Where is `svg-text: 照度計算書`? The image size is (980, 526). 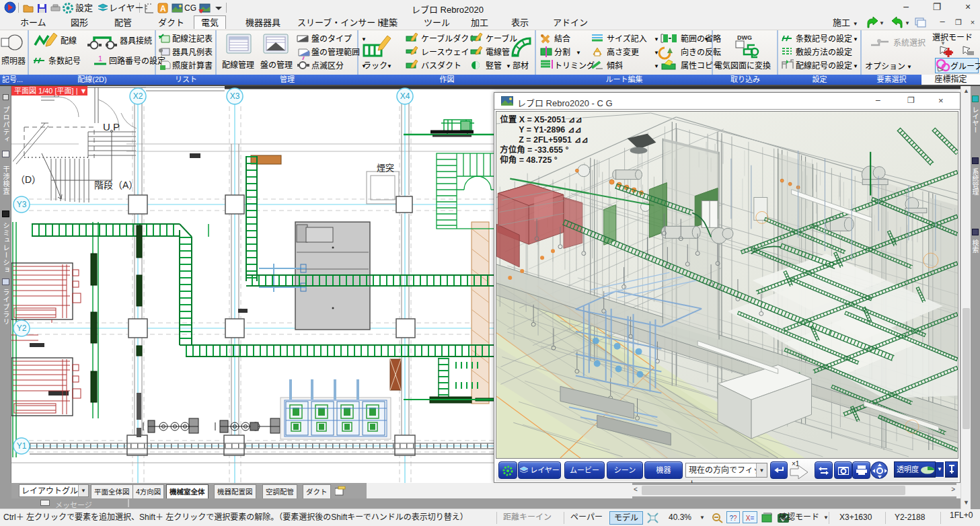 svg-text: 照度計算書 is located at coordinates (192, 66).